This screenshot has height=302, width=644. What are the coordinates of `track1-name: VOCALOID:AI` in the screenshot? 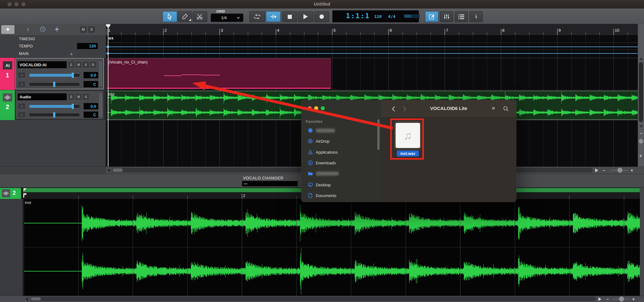 It's located at (42, 65).